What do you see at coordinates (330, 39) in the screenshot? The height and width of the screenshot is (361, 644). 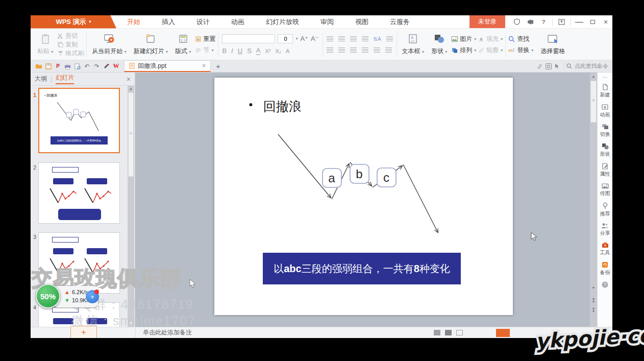 I see `bullets-icon` at bounding box center [330, 39].